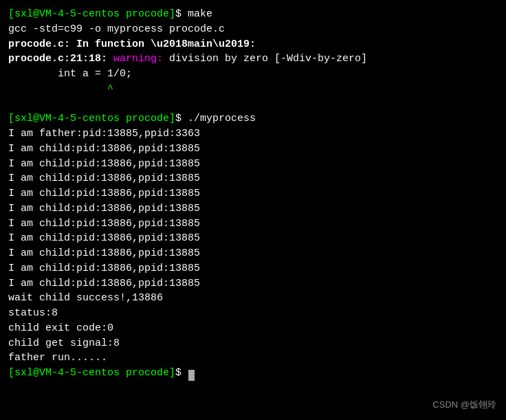 The height and width of the screenshot is (420, 506). What do you see at coordinates (465, 406) in the screenshot?
I see `watermark: CSDN @饭翎玲` at bounding box center [465, 406].